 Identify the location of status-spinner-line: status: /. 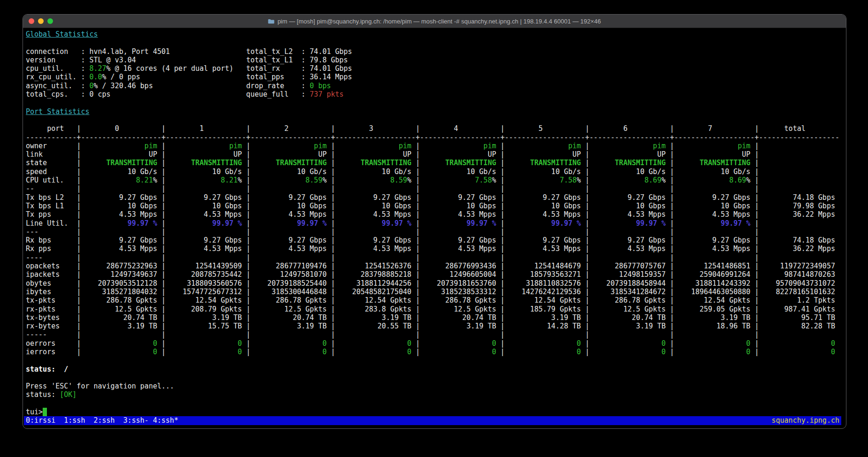
(436, 369).